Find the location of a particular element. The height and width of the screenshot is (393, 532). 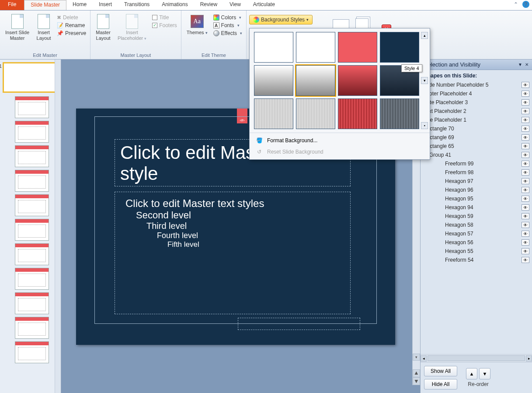

shape-row: Freeform 99👁 is located at coordinates (476, 164).